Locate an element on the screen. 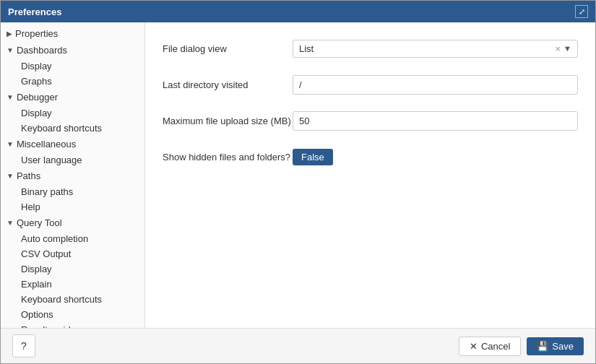 The height and width of the screenshot is (364, 596). cancel-button: ✕ Cancel is located at coordinates (490, 347).